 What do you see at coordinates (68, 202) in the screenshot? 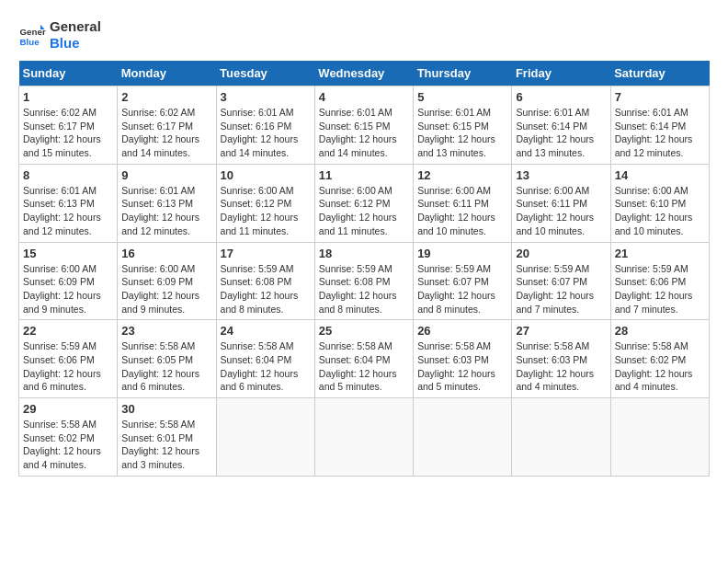
I see `calendar-day-cell: 8 Sunrise: 6:01 AM Sunset: 6:13 PM Dayli…` at bounding box center [68, 202].